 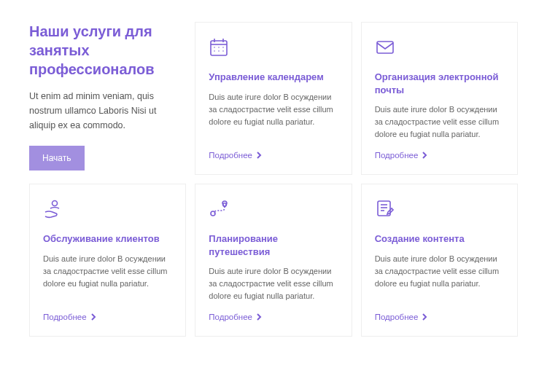 I want to click on card-title: Управление календарем, so click(x=273, y=77).